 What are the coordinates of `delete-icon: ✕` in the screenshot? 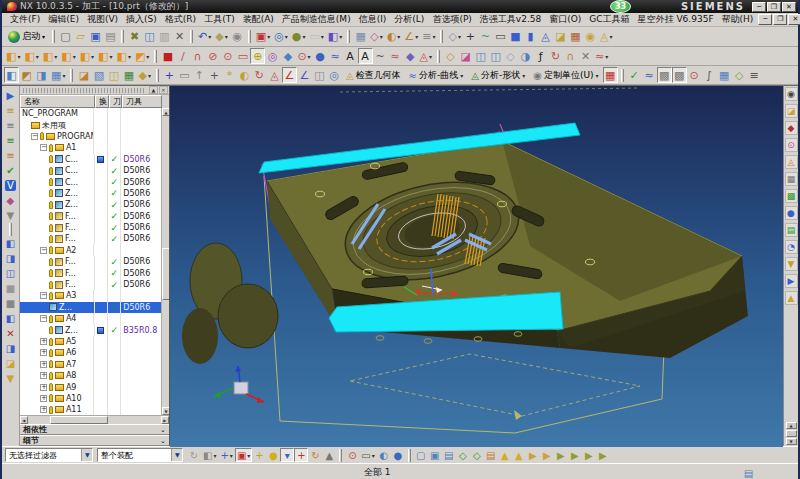 It's located at (180, 37).